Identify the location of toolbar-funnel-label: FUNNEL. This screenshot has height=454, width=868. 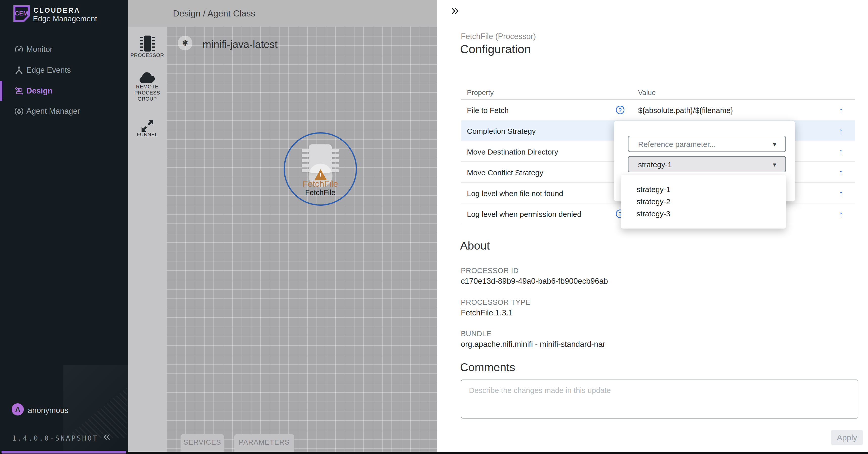
(147, 135).